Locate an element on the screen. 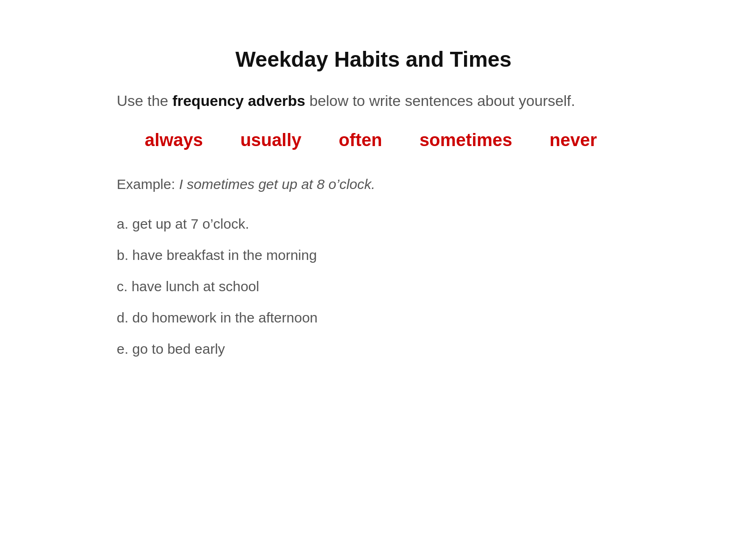 The height and width of the screenshot is (560, 747). exercise-item-c: c. have lunch at school is located at coordinates (374, 287).